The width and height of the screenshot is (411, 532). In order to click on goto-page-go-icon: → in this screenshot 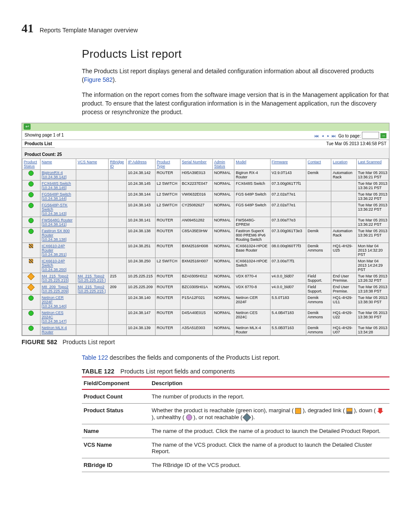, I will do `click(383, 136)`.